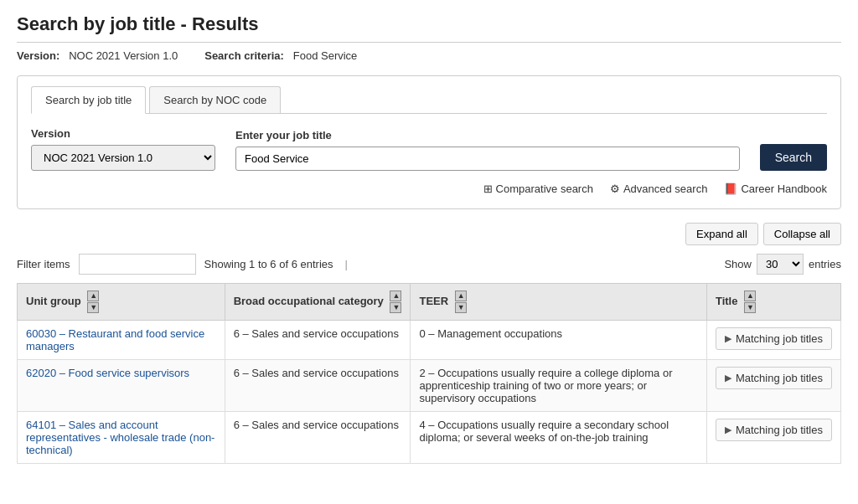 The width and height of the screenshot is (858, 504). Describe the element at coordinates (558, 340) in the screenshot. I see `cell-teer: 0 – Management occupations` at that location.